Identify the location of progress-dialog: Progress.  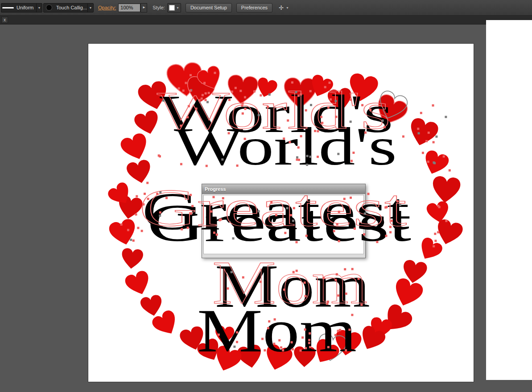
(284, 221).